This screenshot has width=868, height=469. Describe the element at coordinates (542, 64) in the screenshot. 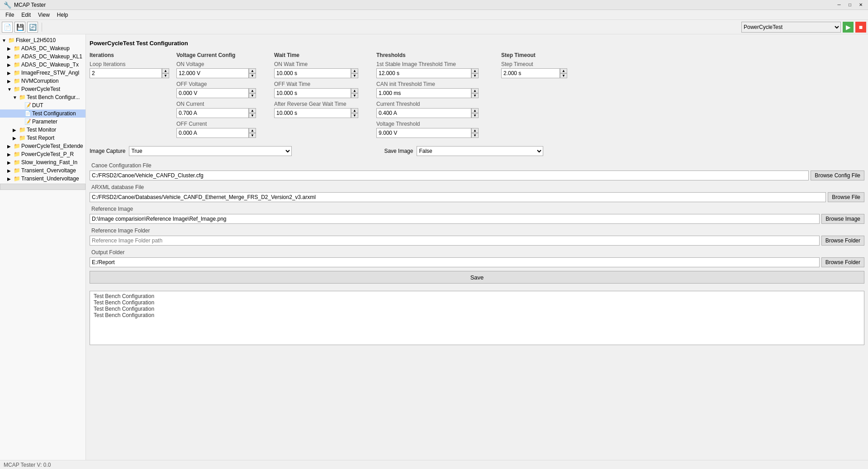

I see `step-timeout-label: Step Timeout` at that location.